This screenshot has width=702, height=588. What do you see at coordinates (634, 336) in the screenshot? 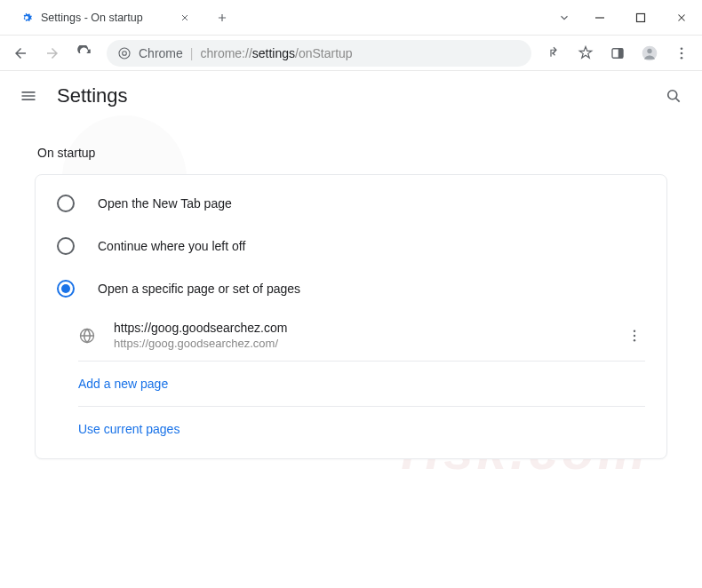
I see `page-more-button` at bounding box center [634, 336].